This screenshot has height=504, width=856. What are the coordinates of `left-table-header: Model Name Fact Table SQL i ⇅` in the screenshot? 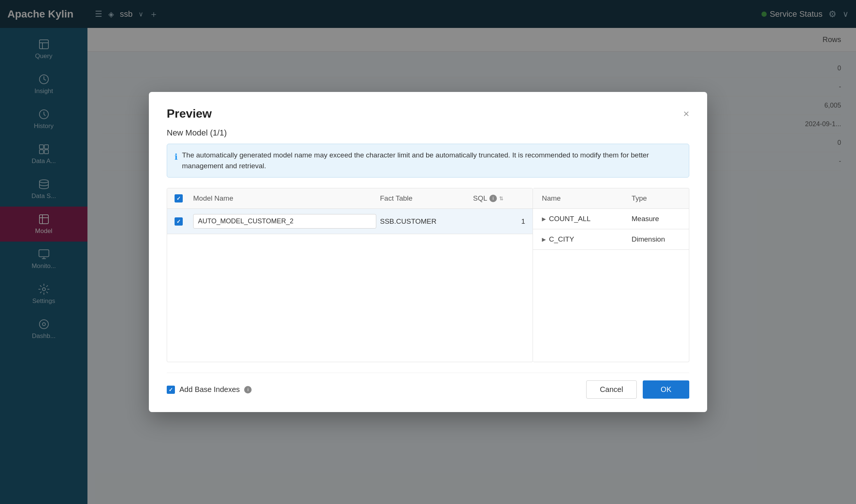 It's located at (350, 199).